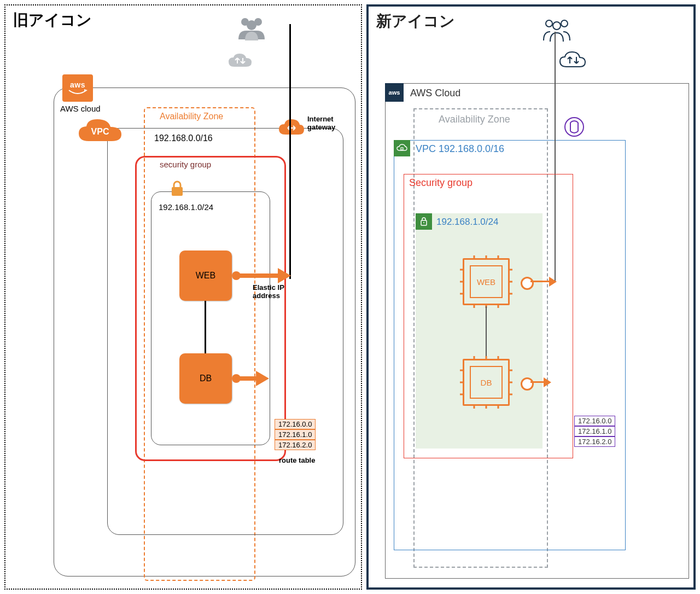  Describe the element at coordinates (206, 276) in the screenshot. I see `web-node-label: WEB` at that location.